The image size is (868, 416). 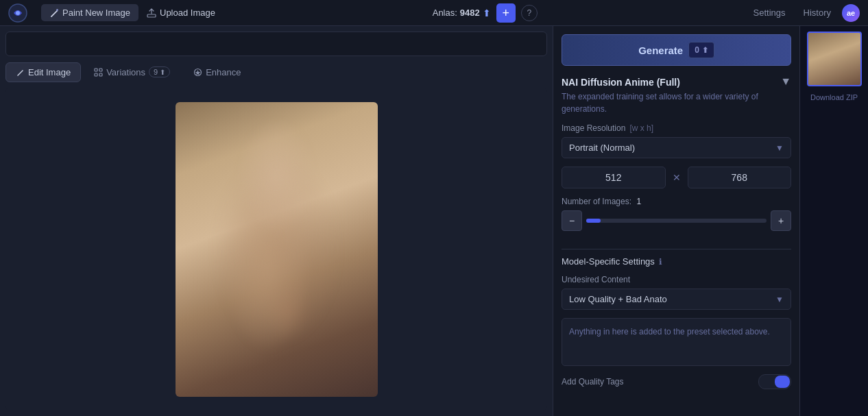 What do you see at coordinates (817, 12) in the screenshot?
I see `history-button: History` at bounding box center [817, 12].